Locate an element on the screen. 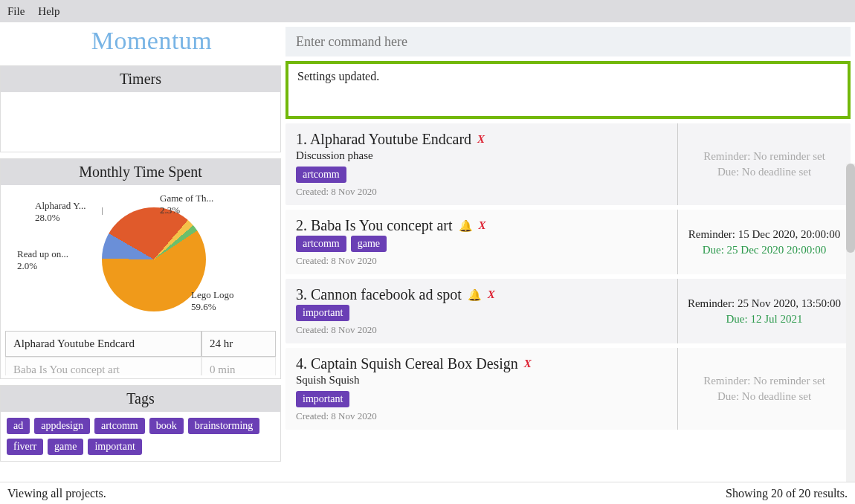  logo-wrap: Momentum is located at coordinates (141, 41).